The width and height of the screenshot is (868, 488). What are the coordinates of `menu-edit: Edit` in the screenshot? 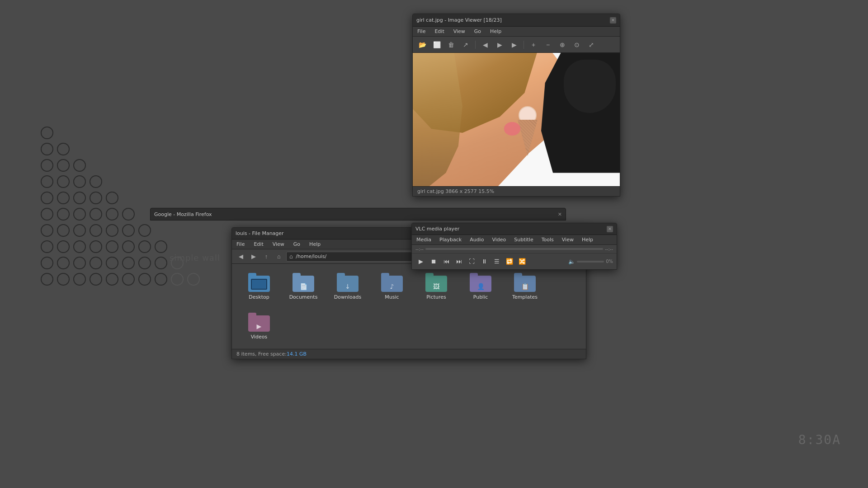 It's located at (439, 32).